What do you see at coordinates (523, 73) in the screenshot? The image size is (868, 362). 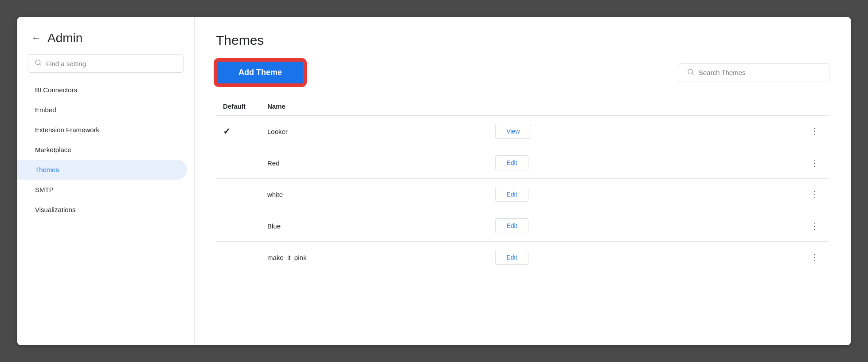 I see `toolbar: Add Theme` at bounding box center [523, 73].